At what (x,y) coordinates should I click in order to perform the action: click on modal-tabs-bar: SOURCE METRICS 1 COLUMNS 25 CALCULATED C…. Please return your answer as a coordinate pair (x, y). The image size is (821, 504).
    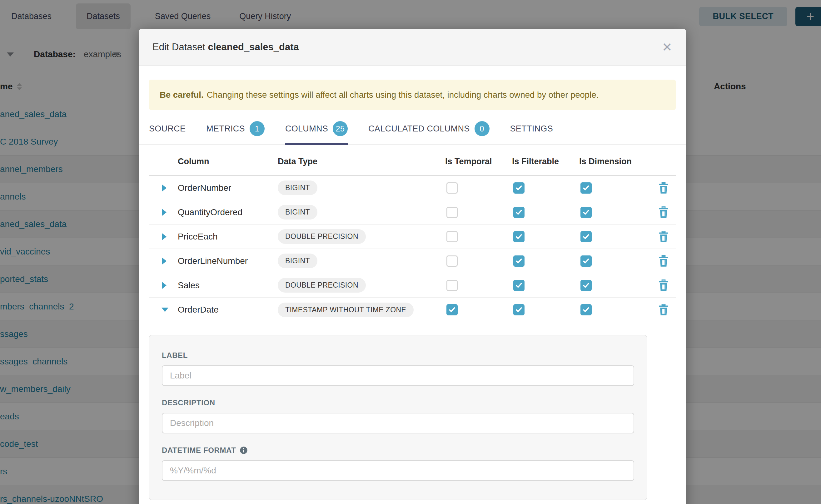
    Looking at the image, I should click on (412, 133).